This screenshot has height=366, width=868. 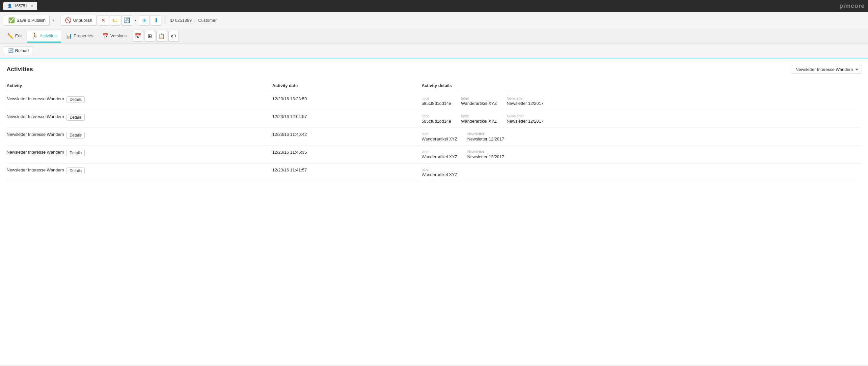 I want to click on reload-icon: 🔄, so click(x=11, y=51).